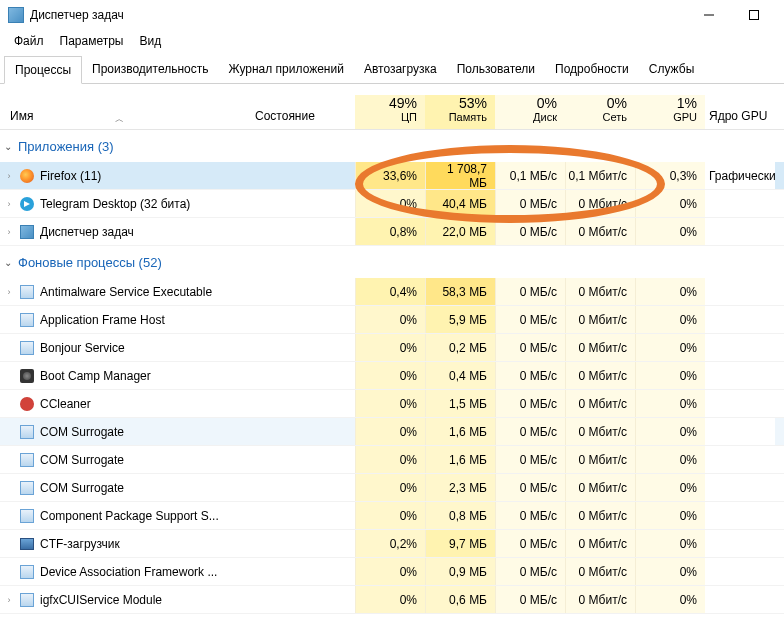 This screenshot has height=638, width=784. Describe the element at coordinates (460, 112) in the screenshot. I see `col-memory: 53% Память` at that location.